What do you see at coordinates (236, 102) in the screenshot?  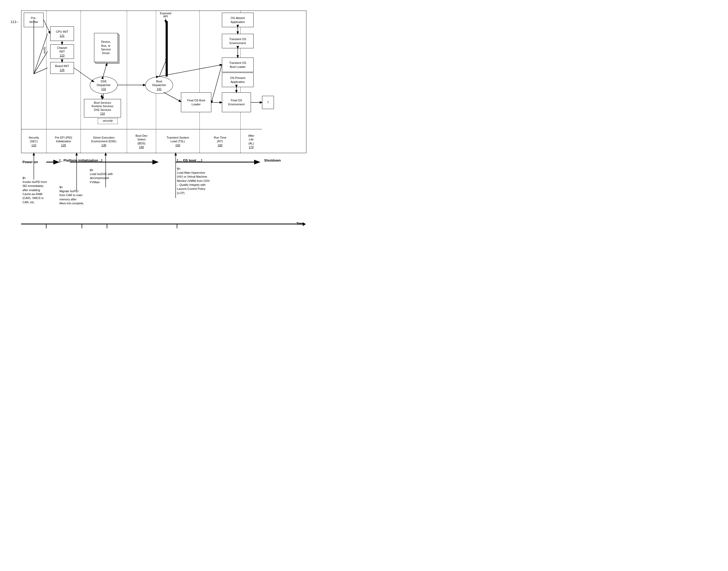 I see `final-os-env-box: Final OSEnvironment` at bounding box center [236, 102].